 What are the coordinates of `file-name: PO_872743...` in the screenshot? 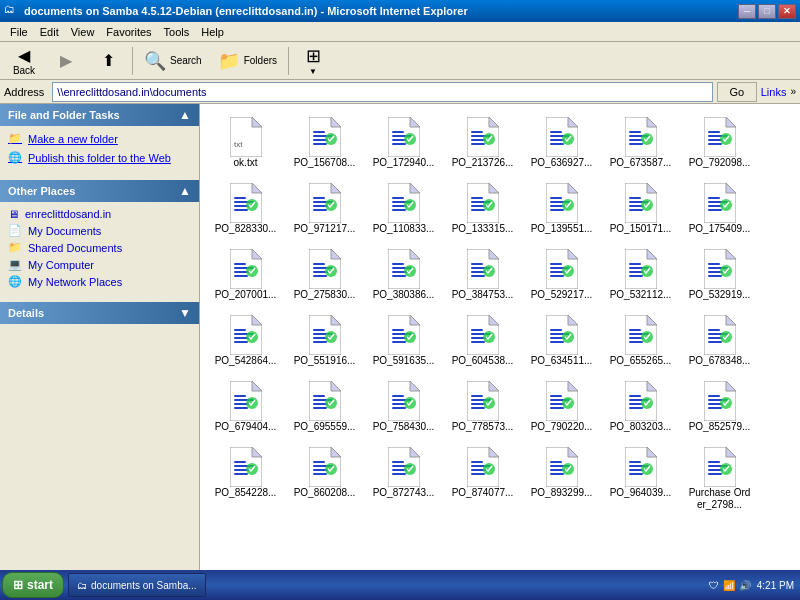 It's located at (404, 493).